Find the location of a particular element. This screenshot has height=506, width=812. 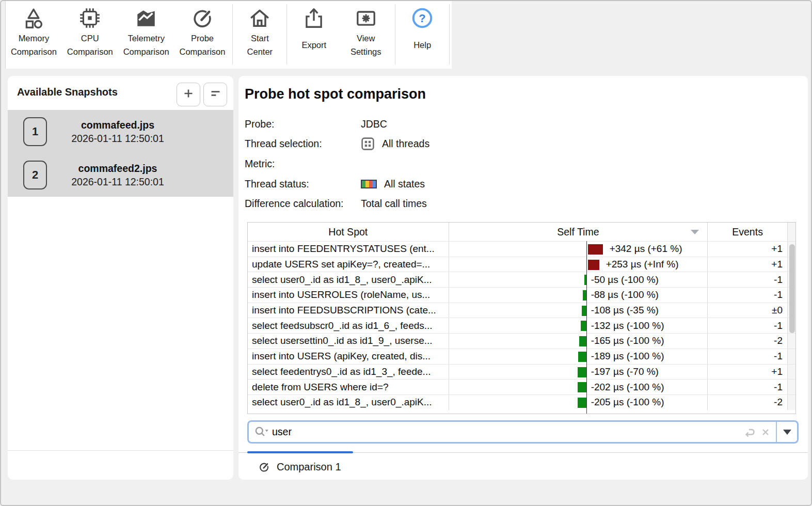

table-row: update USERS set apiKey=?, created=...+2… is located at coordinates (521, 264).